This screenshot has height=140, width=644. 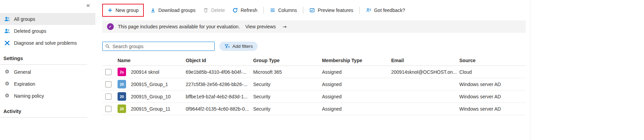 What do you see at coordinates (179, 27) in the screenshot?
I see `banner-text: This page includes previews available fo…` at bounding box center [179, 27].